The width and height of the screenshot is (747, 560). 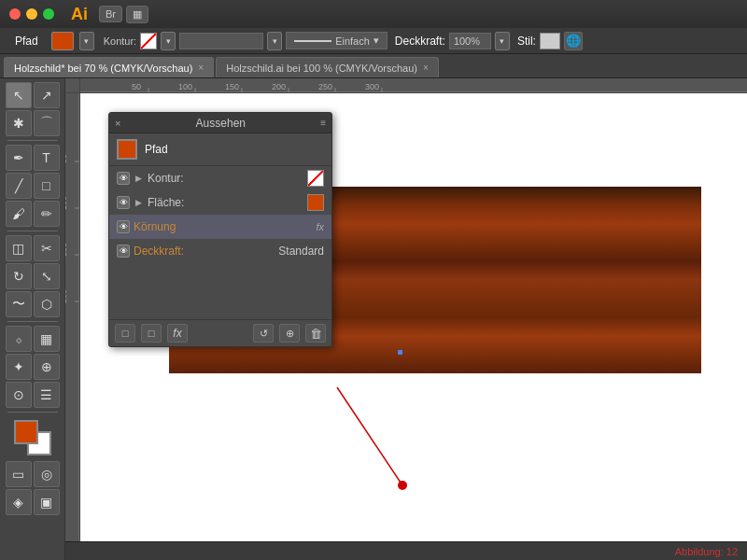 What do you see at coordinates (19, 186) in the screenshot?
I see `line-tool: ╱` at bounding box center [19, 186].